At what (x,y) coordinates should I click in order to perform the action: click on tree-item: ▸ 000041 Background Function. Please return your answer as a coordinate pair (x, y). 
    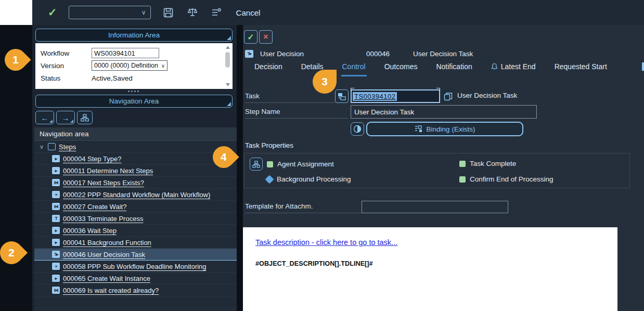
    Looking at the image, I should click on (135, 242).